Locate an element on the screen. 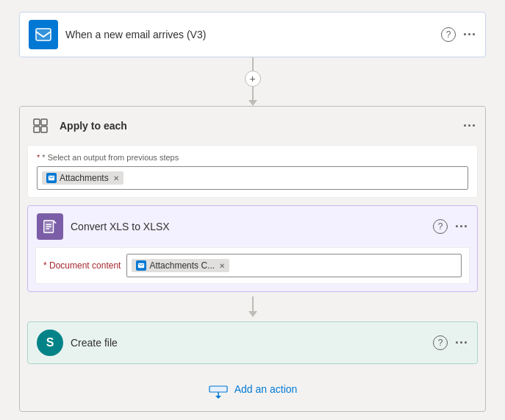  inner-arrow-head is located at coordinates (253, 314).